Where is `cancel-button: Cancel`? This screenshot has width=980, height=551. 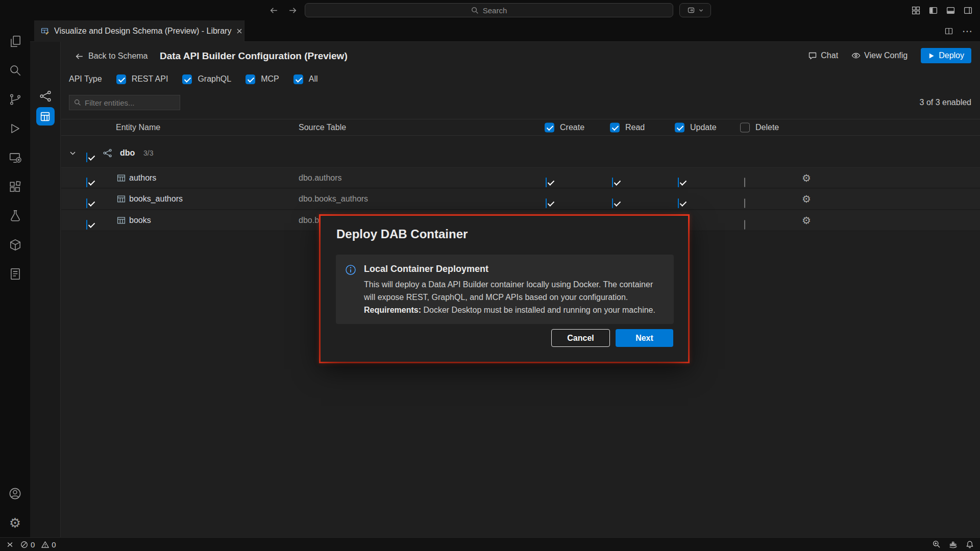
cancel-button: Cancel is located at coordinates (581, 338).